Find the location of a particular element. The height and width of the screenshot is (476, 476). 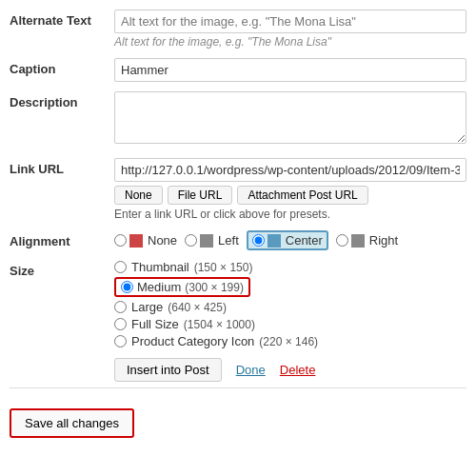

align-none-label: None is located at coordinates (162, 240).